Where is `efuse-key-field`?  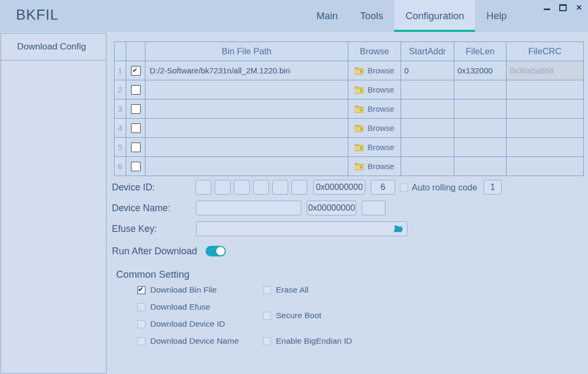
efuse-key-field is located at coordinates (301, 229).